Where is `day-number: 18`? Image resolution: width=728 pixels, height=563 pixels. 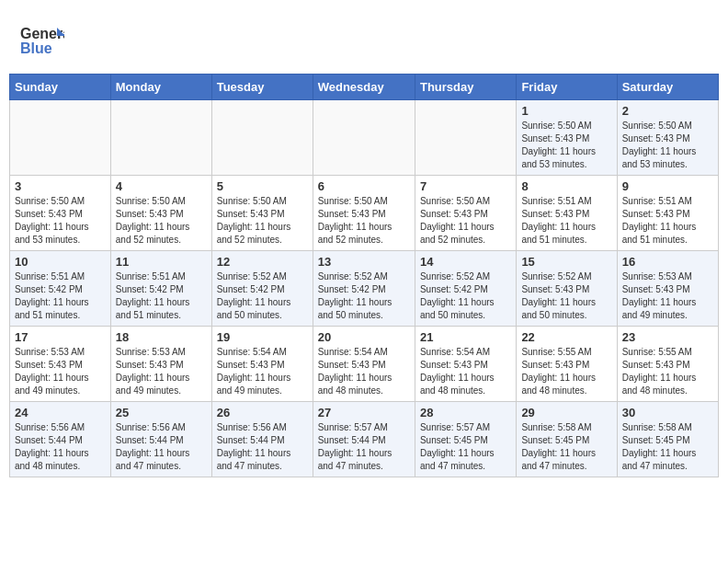 day-number: 18 is located at coordinates (162, 337).